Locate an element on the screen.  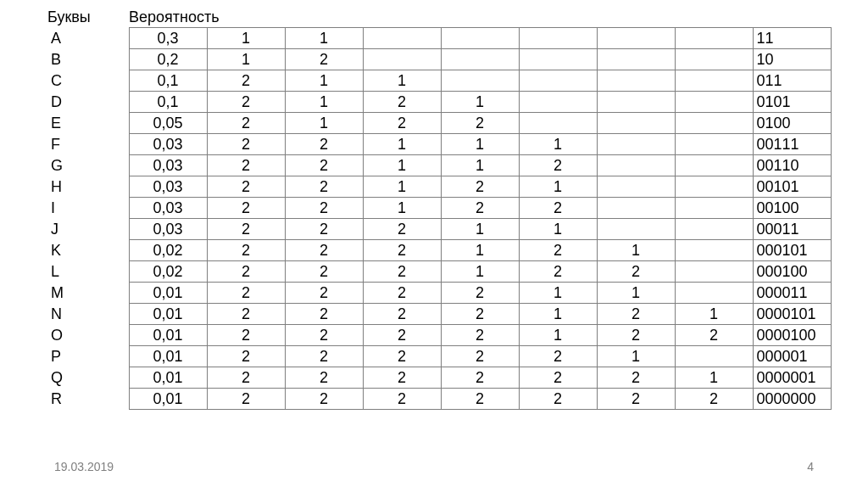
table-row: E0,0521220100 is located at coordinates (439, 124).